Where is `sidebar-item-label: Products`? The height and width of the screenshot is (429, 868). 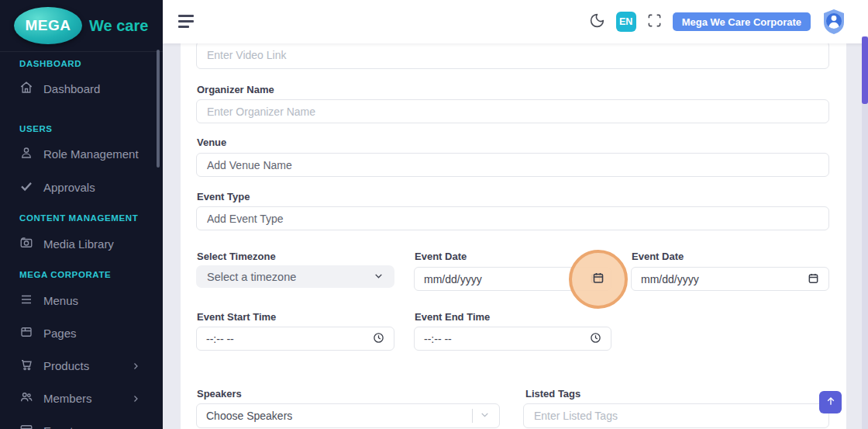
sidebar-item-label: Products is located at coordinates (67, 366).